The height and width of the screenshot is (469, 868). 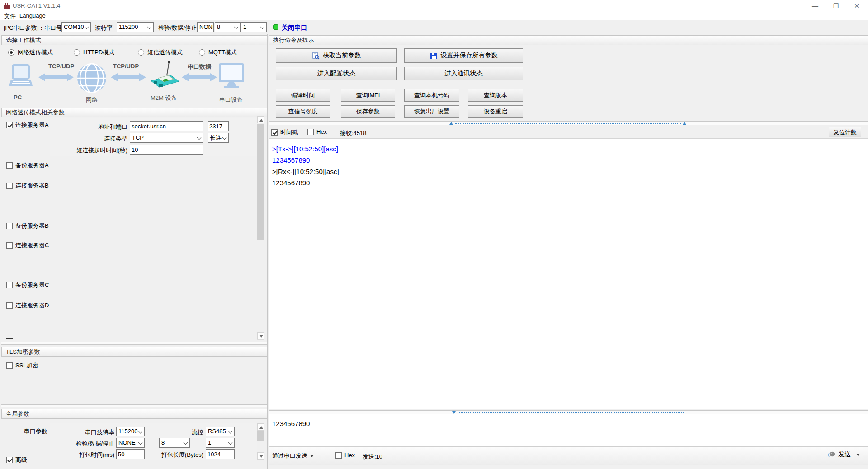 I want to click on flow-select: RS485, so click(x=220, y=431).